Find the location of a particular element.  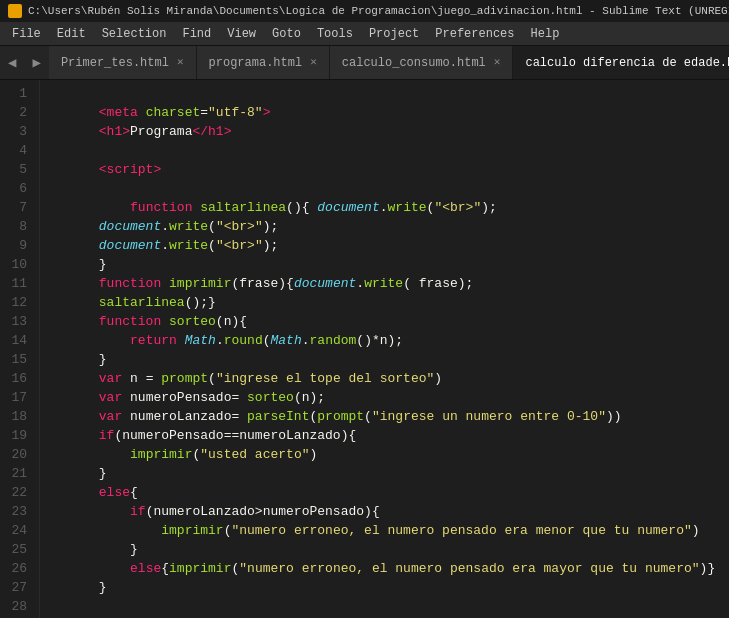

code-line: function imprimir(frase){document.write(… is located at coordinates (390, 264).